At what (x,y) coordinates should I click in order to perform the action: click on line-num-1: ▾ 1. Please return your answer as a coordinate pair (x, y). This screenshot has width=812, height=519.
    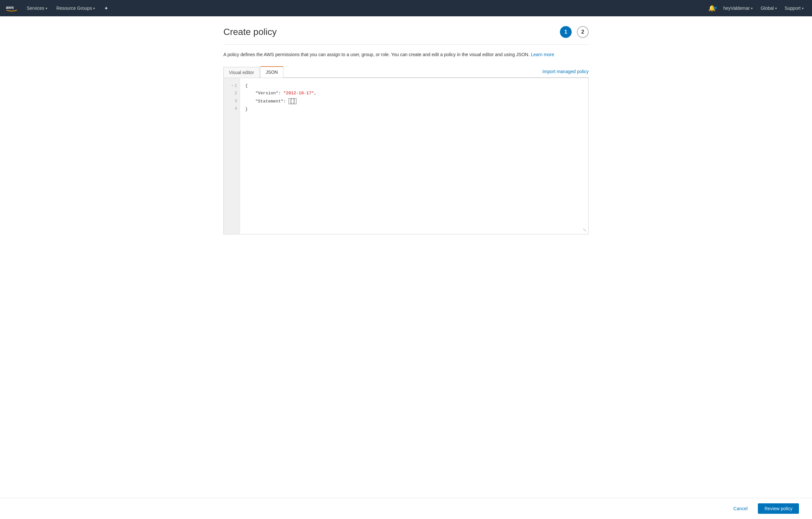
    Looking at the image, I should click on (232, 86).